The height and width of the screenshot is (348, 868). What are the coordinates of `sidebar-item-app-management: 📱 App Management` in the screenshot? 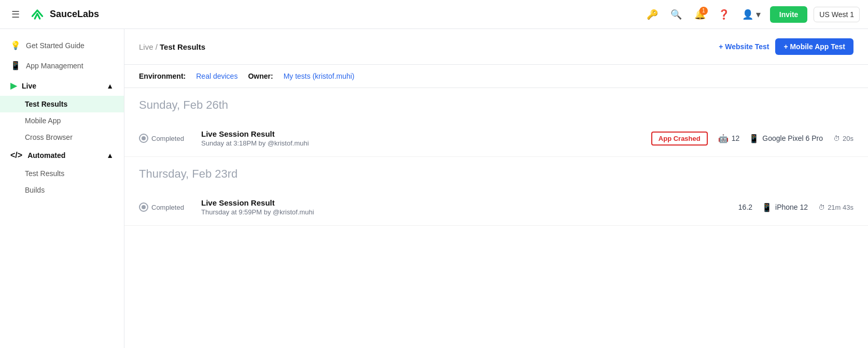 It's located at (62, 65).